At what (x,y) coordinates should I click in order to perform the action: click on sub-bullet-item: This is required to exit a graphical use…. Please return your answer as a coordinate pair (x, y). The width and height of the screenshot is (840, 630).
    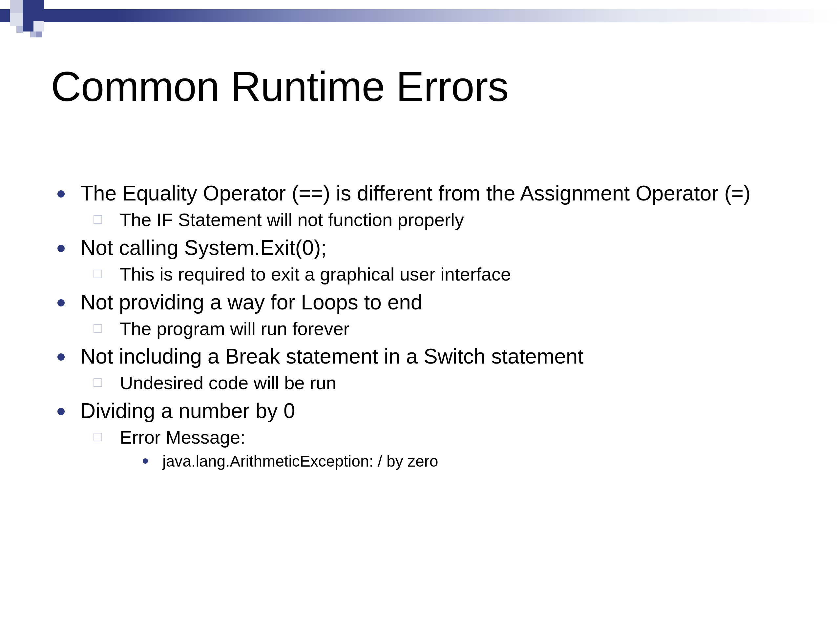
    Looking at the image, I should click on (435, 274).